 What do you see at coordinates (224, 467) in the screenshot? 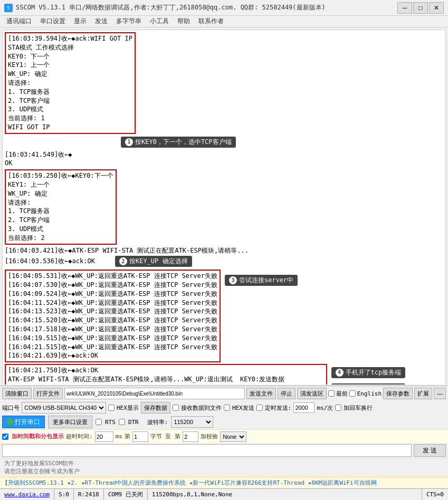
I see `promo-row: 为了更好地发展SSCOM软件 请您注册嘉立创账号成为客户` at bounding box center [224, 467].